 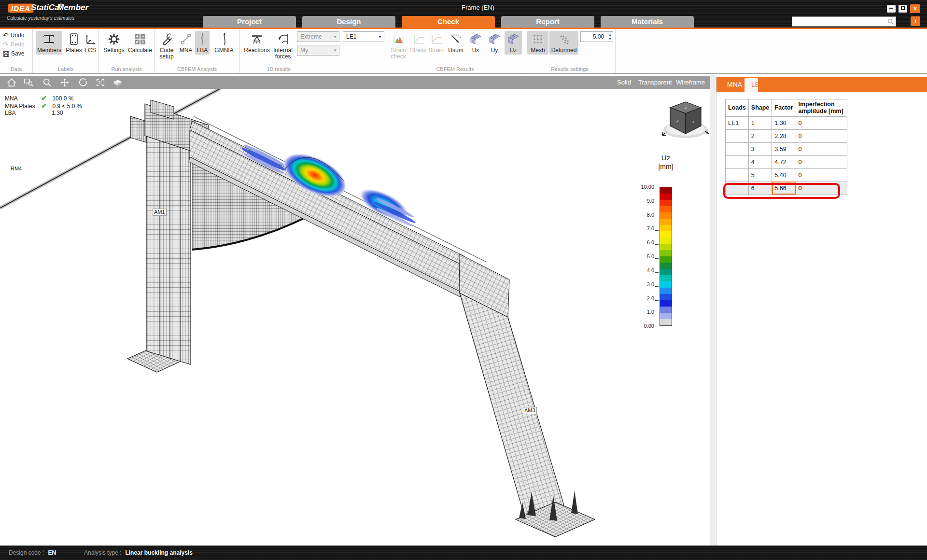 What do you see at coordinates (903, 8) in the screenshot?
I see `maximize-icon` at bounding box center [903, 8].